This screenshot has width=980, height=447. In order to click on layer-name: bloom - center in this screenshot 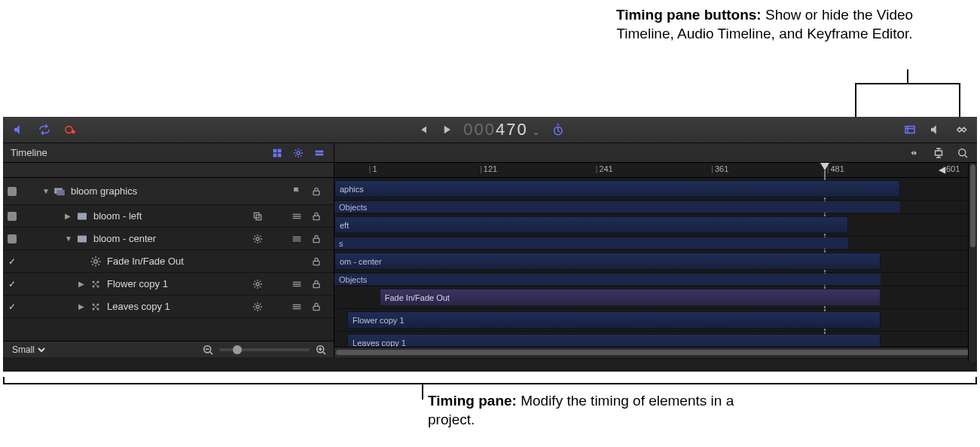, I will do `click(170, 238)`.